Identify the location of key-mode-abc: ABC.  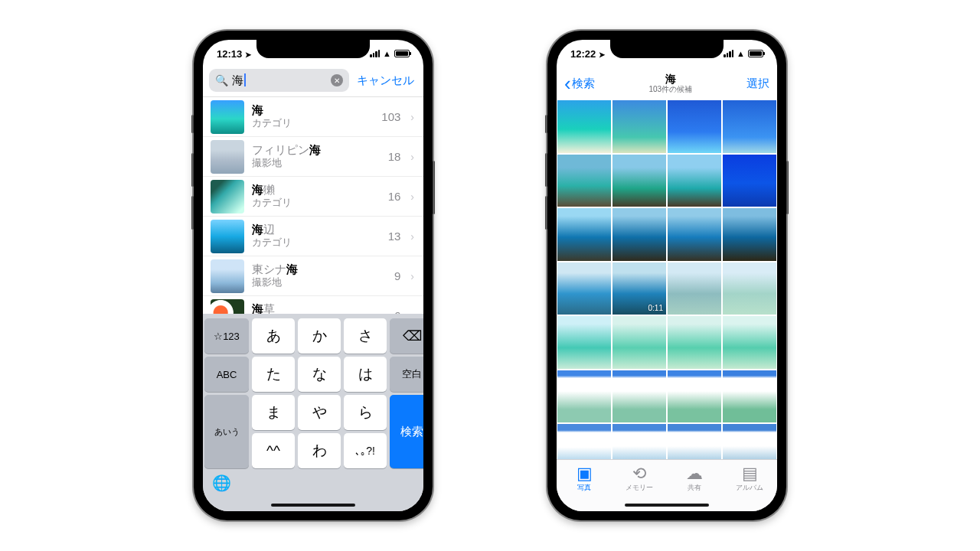
(227, 374).